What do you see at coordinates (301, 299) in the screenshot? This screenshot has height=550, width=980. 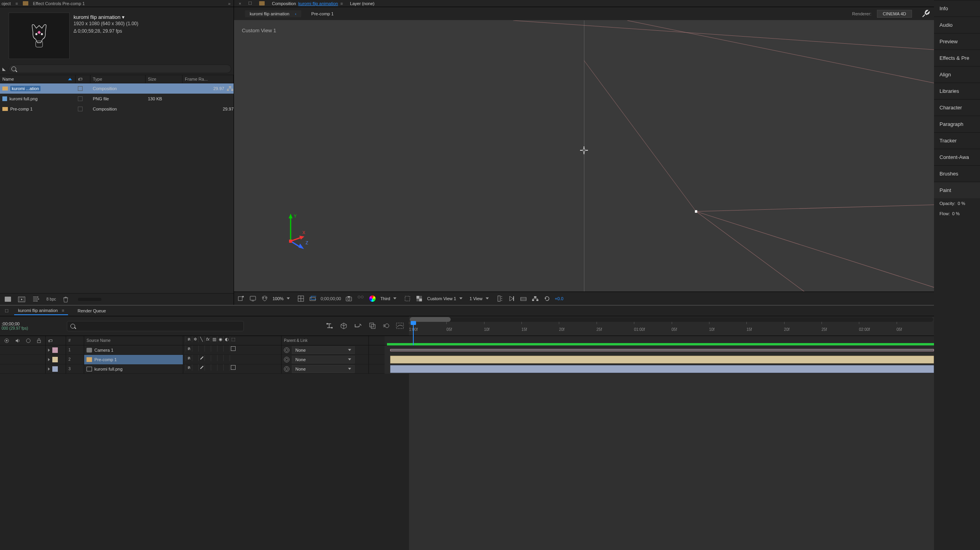 I see `safe-zones-button` at bounding box center [301, 299].